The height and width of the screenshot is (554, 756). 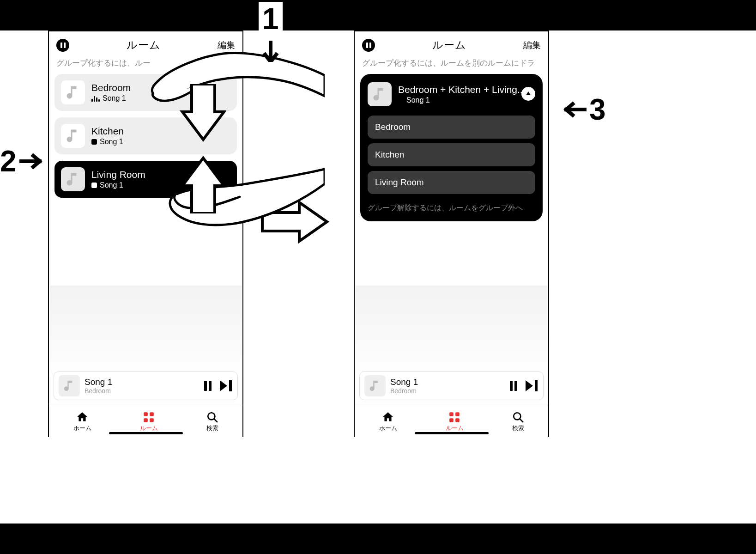 What do you see at coordinates (271, 32) in the screenshot?
I see `callout-1: 1` at bounding box center [271, 32].